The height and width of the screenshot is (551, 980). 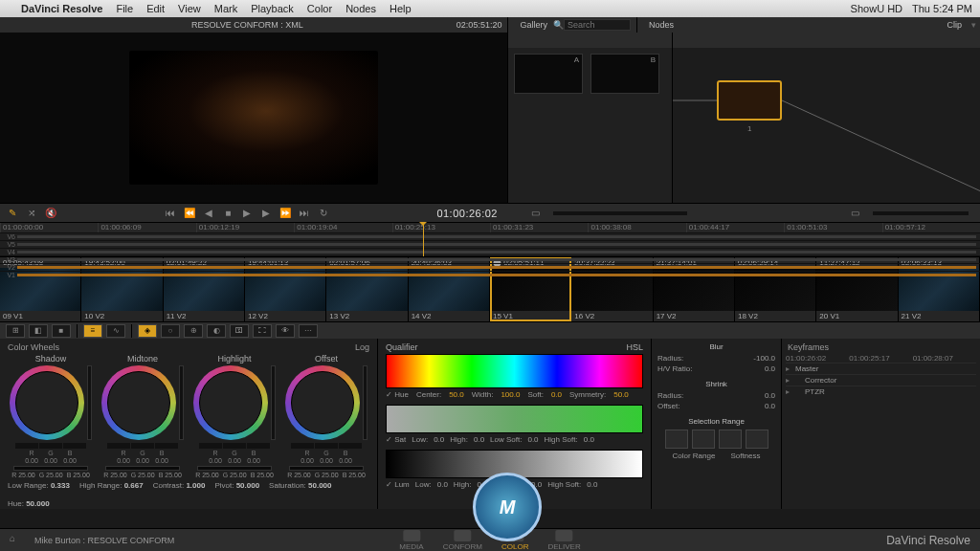 What do you see at coordinates (515, 419) in the screenshot?
I see `sat-strip` at bounding box center [515, 419].